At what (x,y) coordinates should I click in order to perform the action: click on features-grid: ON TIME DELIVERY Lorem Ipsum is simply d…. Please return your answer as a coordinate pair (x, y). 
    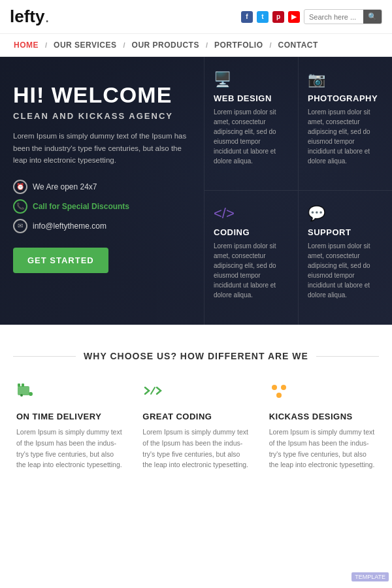
    Looking at the image, I should click on (196, 426).